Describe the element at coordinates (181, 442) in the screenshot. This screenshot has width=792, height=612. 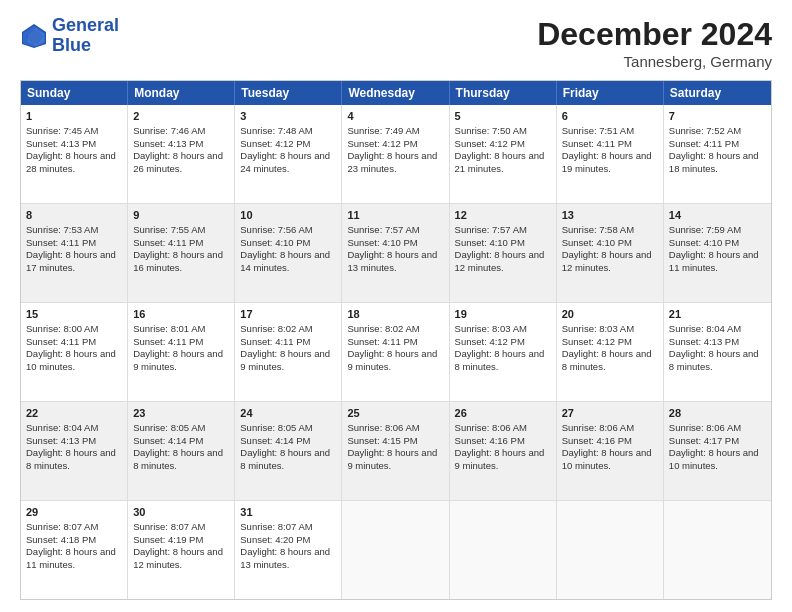
I see `sunset-text: Sunset: 4:14 PM` at that location.